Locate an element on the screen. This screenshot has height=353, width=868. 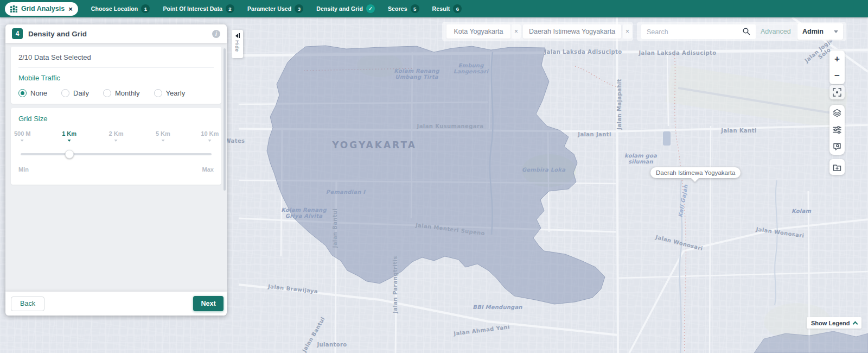
search-input is located at coordinates (699, 31).